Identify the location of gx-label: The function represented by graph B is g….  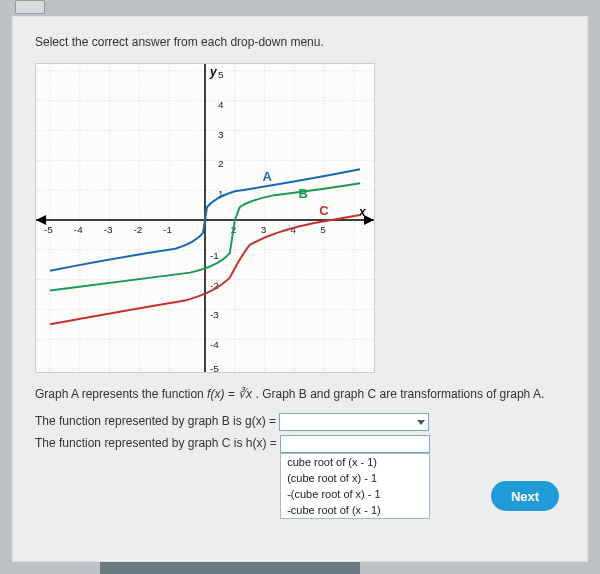
(157, 421).